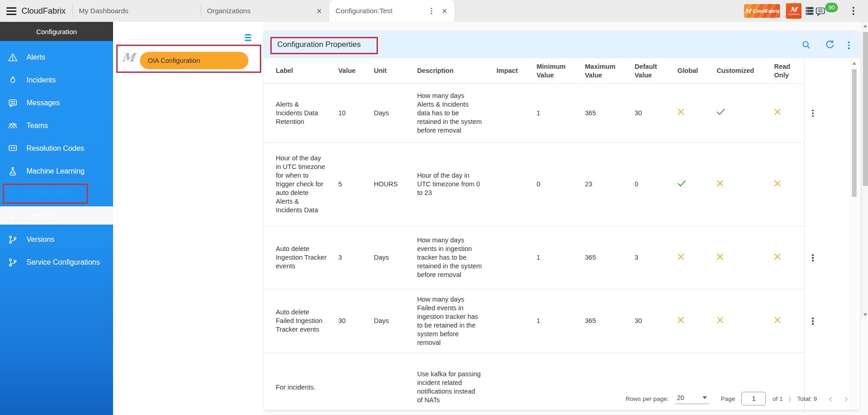  I want to click on rows-per-page-label: Rows per page:, so click(647, 399).